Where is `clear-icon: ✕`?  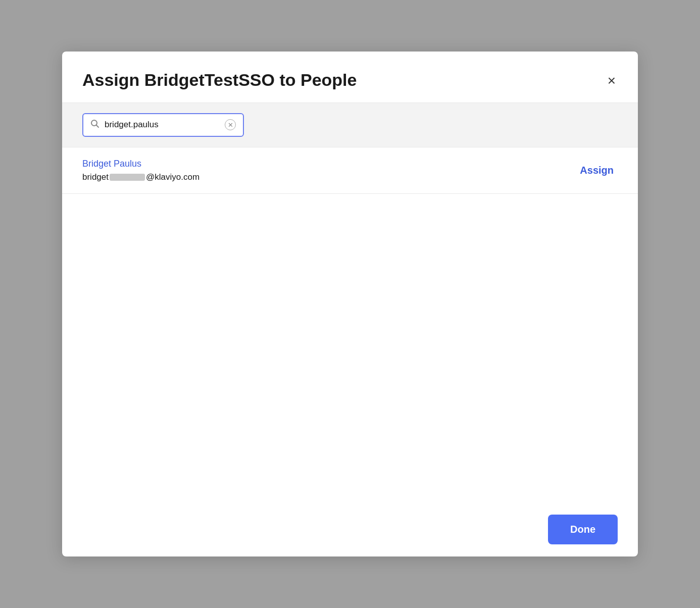 clear-icon: ✕ is located at coordinates (230, 125).